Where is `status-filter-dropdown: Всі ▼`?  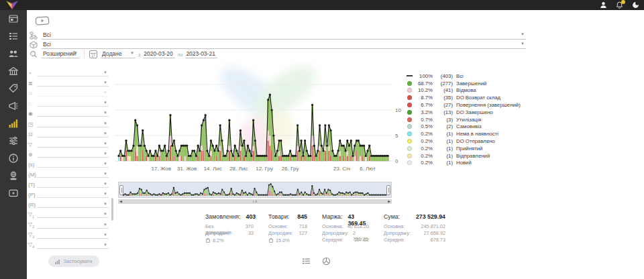
status-filter-dropdown: Всі ▼ is located at coordinates (284, 35).